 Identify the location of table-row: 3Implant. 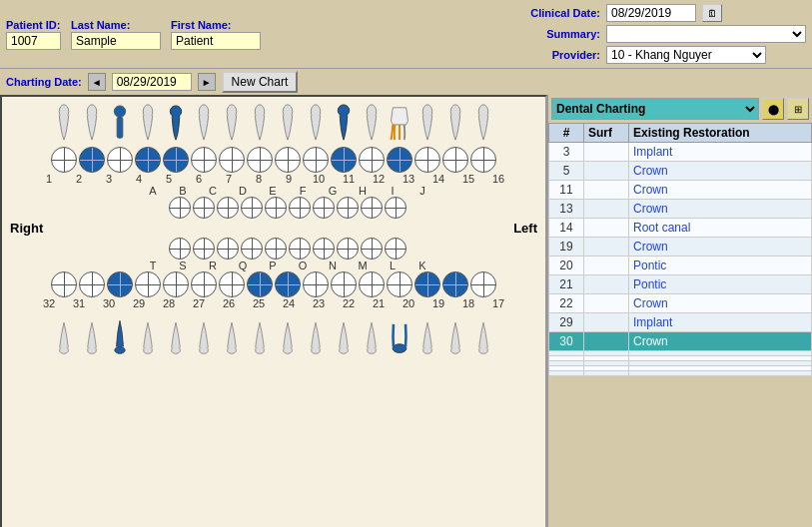
(681, 152).